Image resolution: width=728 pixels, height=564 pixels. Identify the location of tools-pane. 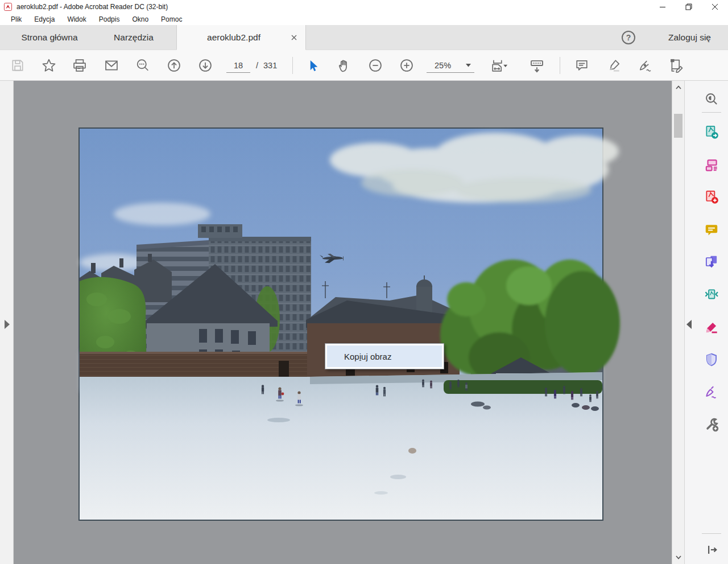
(706, 322).